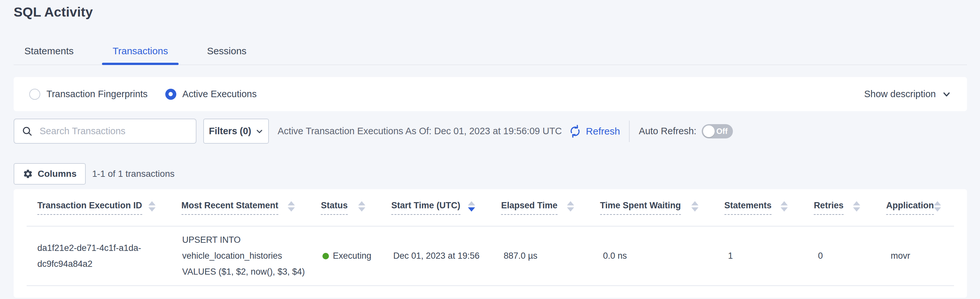  What do you see at coordinates (133, 174) in the screenshot?
I see `results-summary: 1-1 of 1 transactions` at bounding box center [133, 174].